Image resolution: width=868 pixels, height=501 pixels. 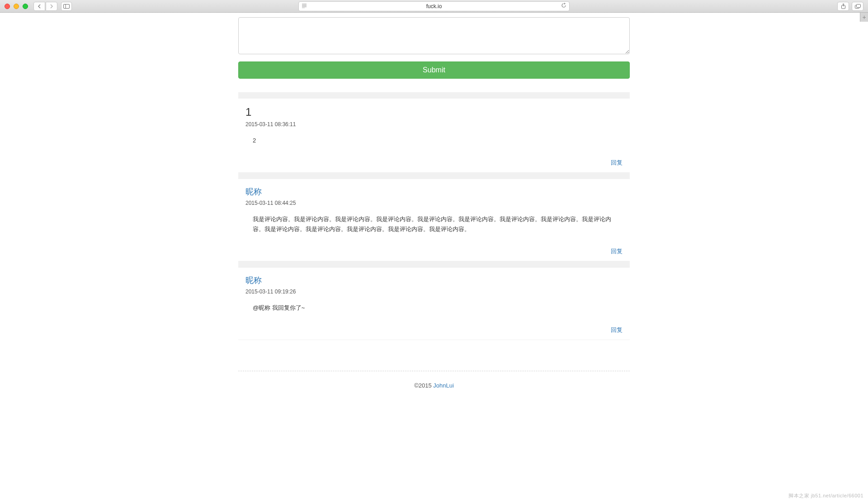 I want to click on share-icon, so click(x=844, y=6).